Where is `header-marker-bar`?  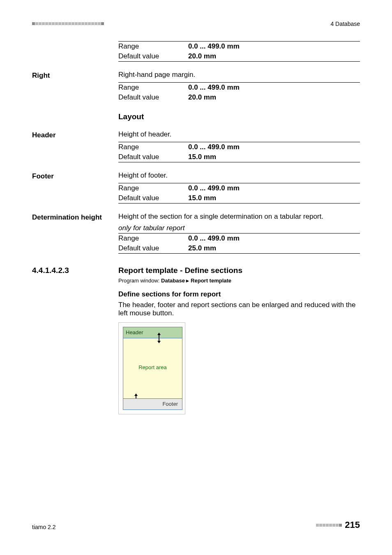
header-marker-bar is located at coordinates (68, 24).